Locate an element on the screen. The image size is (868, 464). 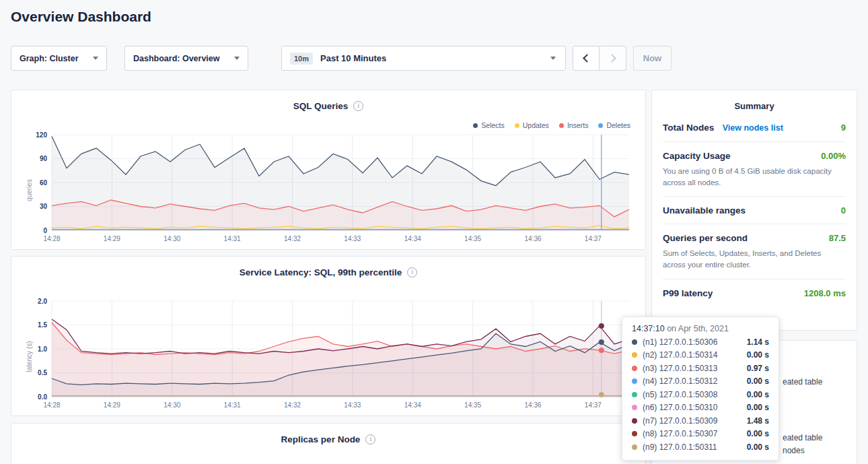
page-title: Overview Dashboard is located at coordinates (81, 17).